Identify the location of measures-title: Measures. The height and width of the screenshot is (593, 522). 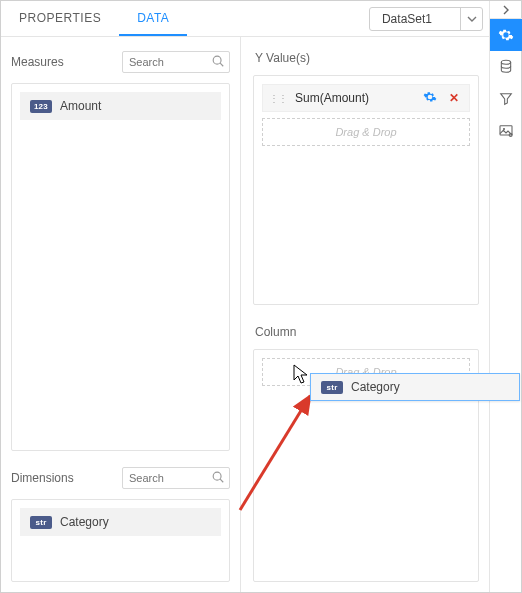
(38, 62).